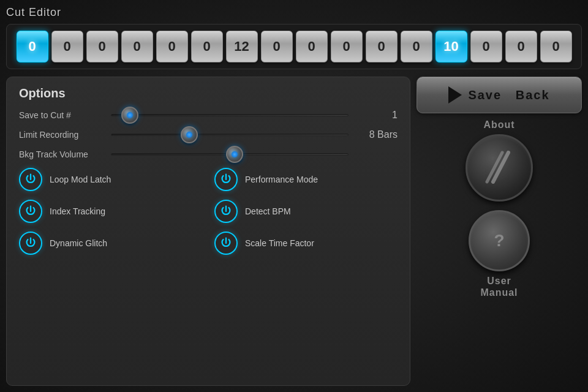 The image size is (588, 392). Describe the element at coordinates (451, 47) in the screenshot. I see `counter-cell-12: 10` at that location.